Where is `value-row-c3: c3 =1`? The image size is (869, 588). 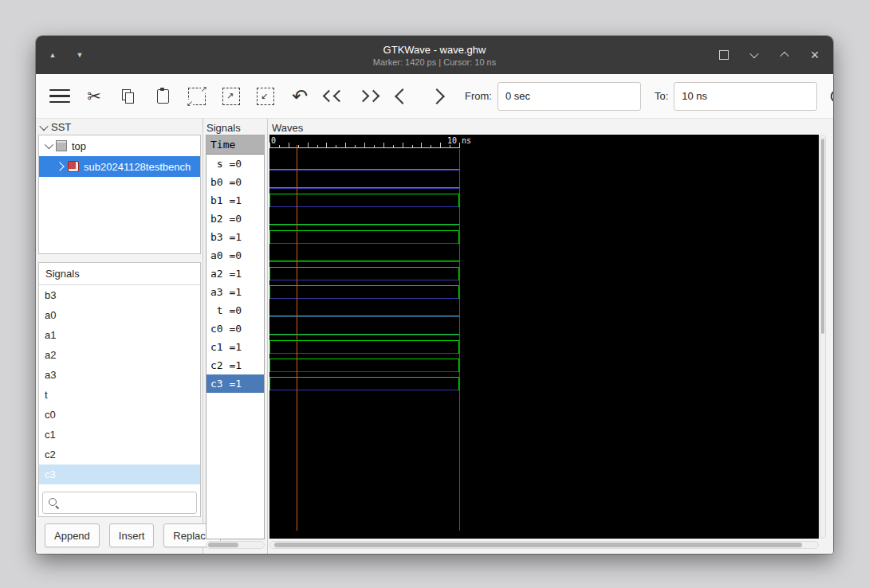 value-row-c3: c3 =1 is located at coordinates (235, 384).